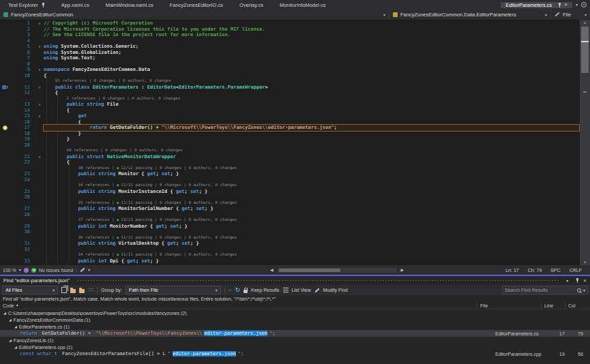  I want to click on project-dropdown: FancyZonesEditorCommon ▾, so click(195, 14).